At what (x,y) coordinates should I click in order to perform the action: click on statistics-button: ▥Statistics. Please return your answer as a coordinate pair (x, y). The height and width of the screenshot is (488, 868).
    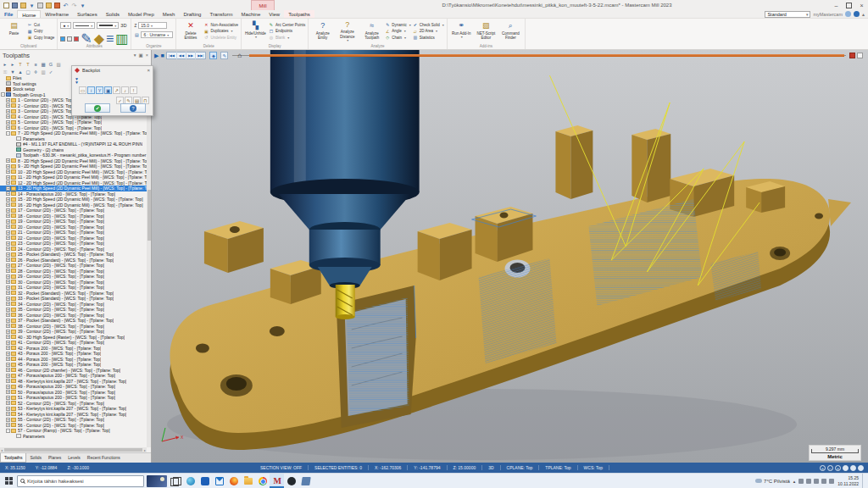
    Looking at the image, I should click on (429, 37).